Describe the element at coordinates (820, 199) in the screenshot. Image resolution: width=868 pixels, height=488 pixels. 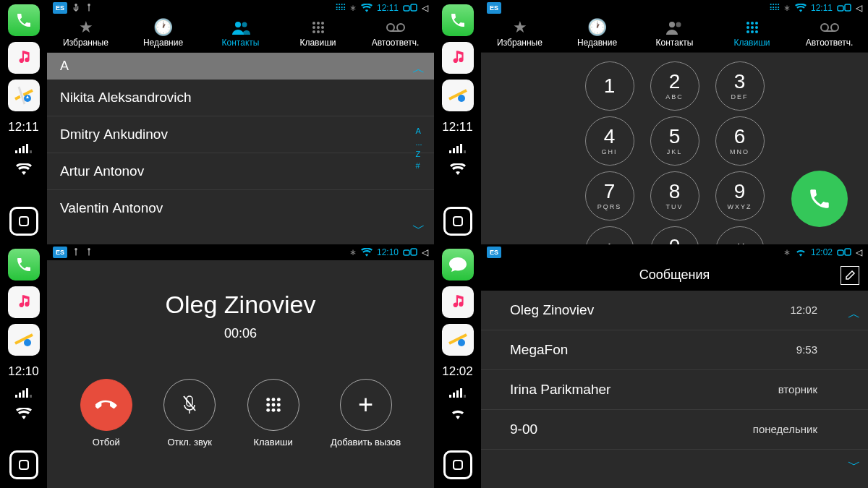
I see `dial-button` at that location.